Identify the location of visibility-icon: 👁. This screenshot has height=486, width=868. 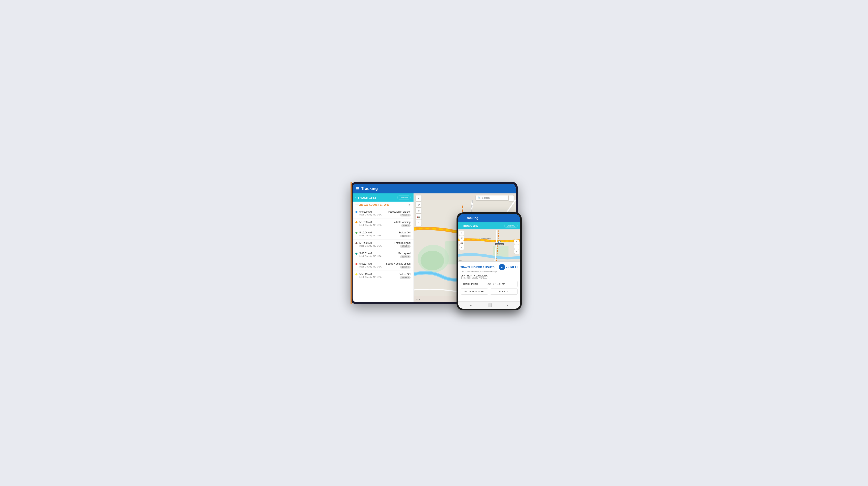
(409, 205).